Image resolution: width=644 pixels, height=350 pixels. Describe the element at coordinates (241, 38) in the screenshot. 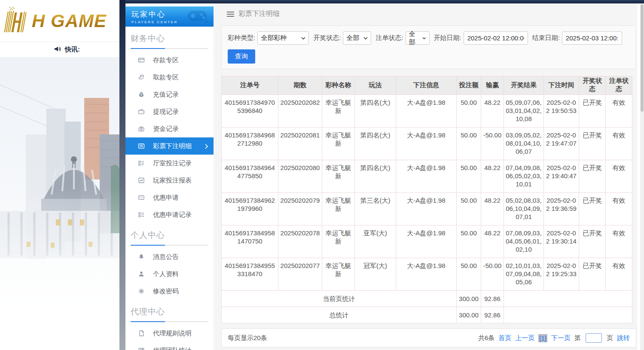

I see `lottery-type-label: 彩种类型:` at that location.